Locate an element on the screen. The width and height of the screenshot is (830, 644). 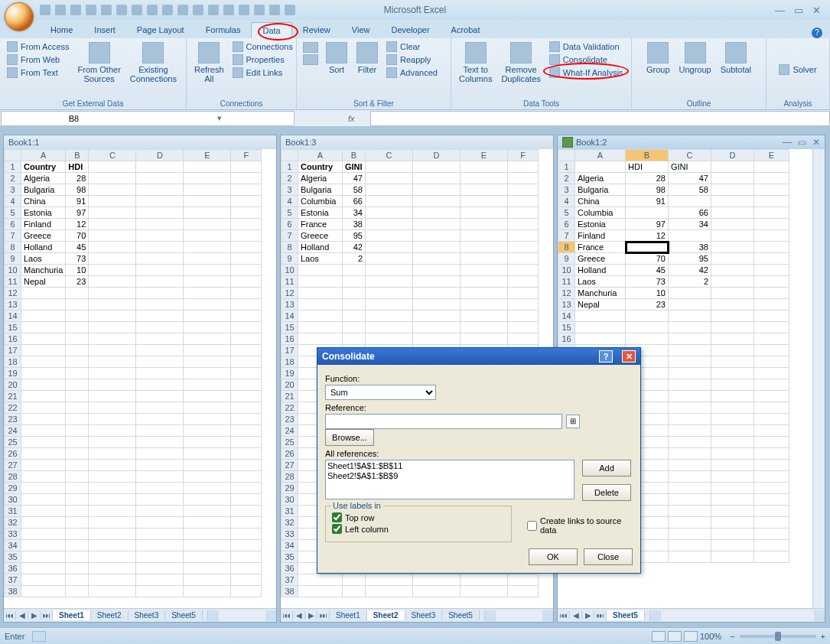
cell: 28 is located at coordinates (647, 179).